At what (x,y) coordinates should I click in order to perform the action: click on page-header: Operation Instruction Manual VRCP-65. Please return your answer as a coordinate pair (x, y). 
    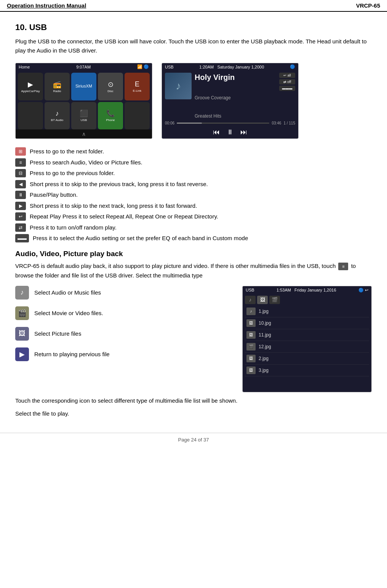
    Looking at the image, I should click on (194, 6).